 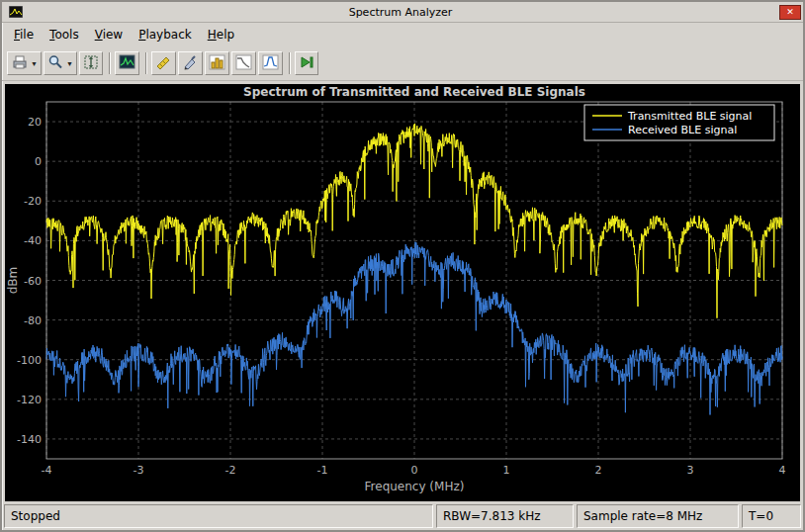 I want to click on x-axis-label: Frequency (MHz), so click(x=415, y=487).